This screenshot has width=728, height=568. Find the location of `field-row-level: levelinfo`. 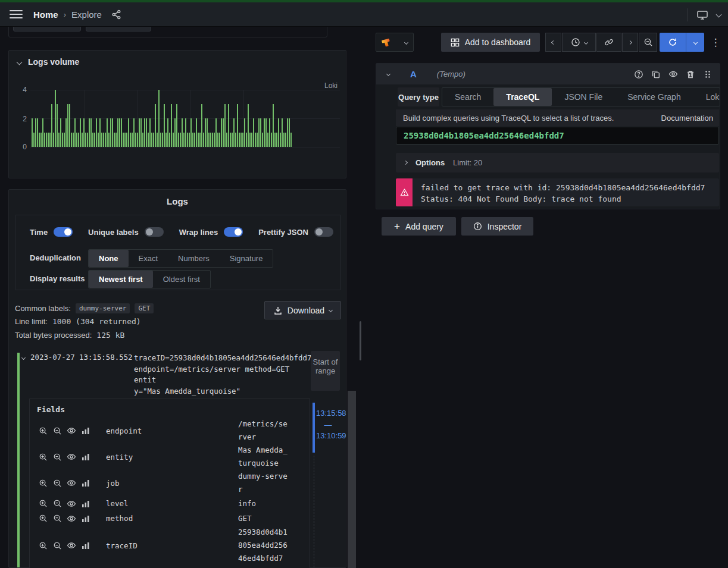

field-row-level: levelinfo is located at coordinates (170, 503).